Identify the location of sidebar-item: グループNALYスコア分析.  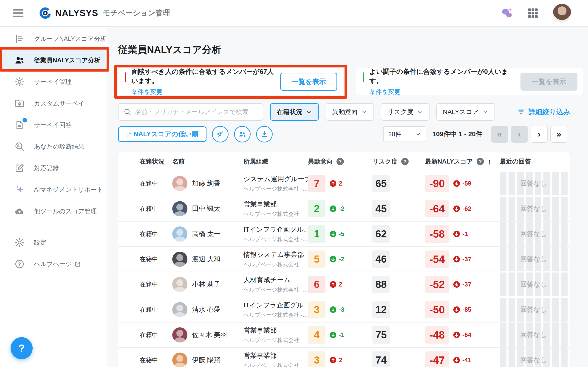
(53, 39).